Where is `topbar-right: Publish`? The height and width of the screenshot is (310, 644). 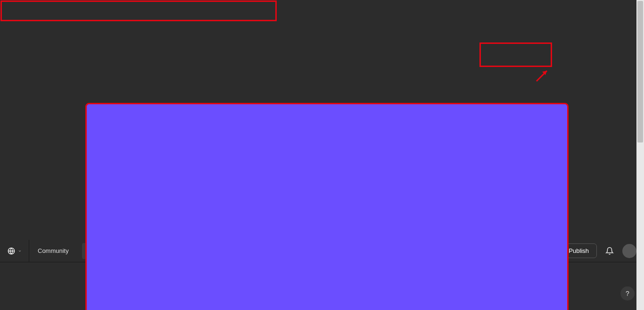
topbar-right: Publish is located at coordinates (599, 251).